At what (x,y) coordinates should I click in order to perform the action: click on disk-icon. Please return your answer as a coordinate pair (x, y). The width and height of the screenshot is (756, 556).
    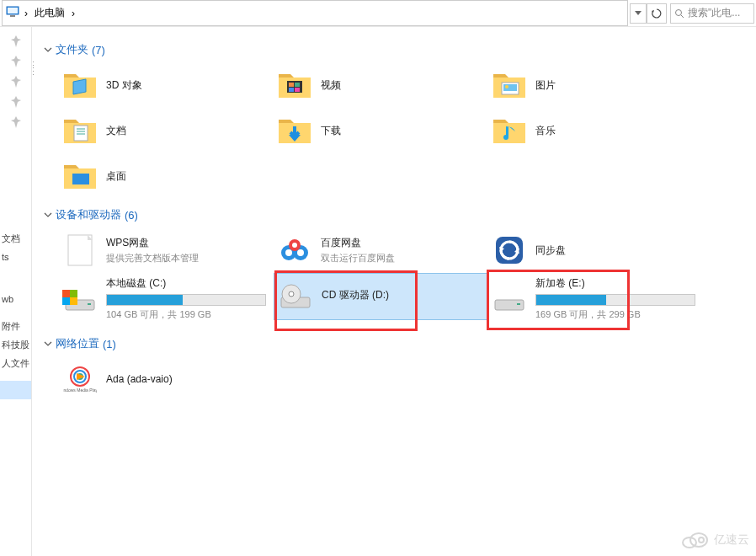
    Looking at the image, I should click on (80, 299).